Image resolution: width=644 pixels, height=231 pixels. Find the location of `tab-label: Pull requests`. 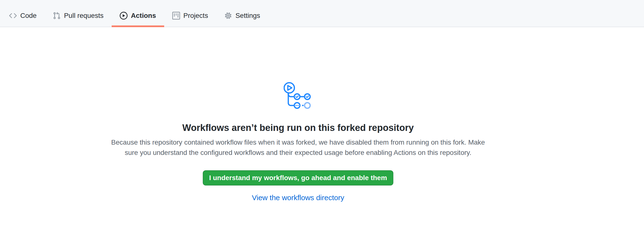

tab-label: Pull requests is located at coordinates (84, 16).